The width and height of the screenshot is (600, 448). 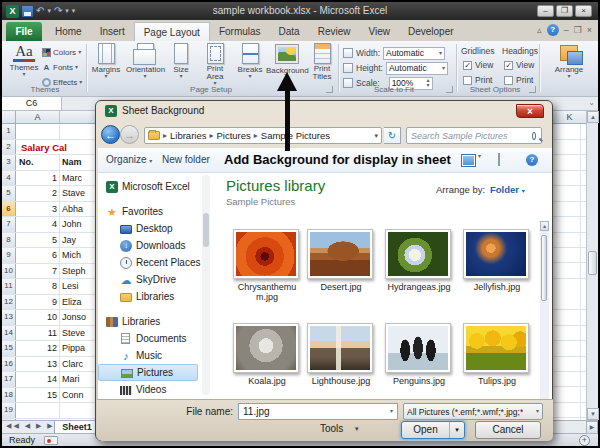 What do you see at coordinates (78, 178) in the screenshot?
I see `grid-cell: Marc` at bounding box center [78, 178].